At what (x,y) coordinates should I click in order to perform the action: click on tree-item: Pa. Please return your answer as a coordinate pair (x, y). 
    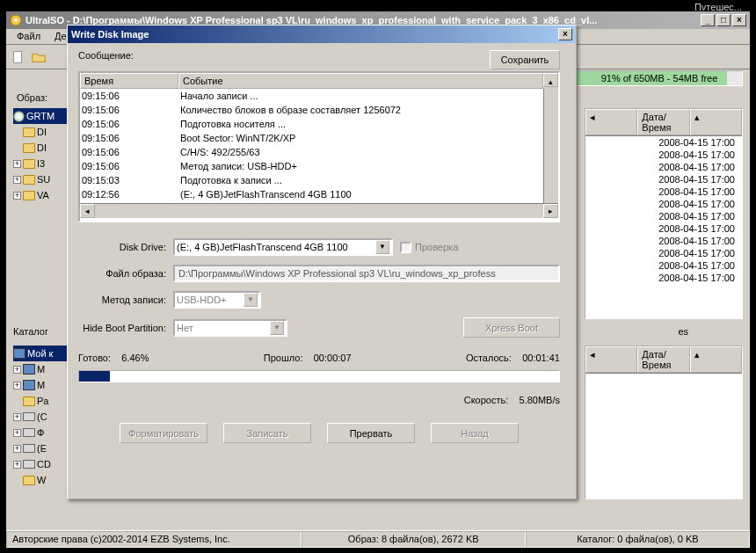
    Looking at the image, I should click on (43, 401).